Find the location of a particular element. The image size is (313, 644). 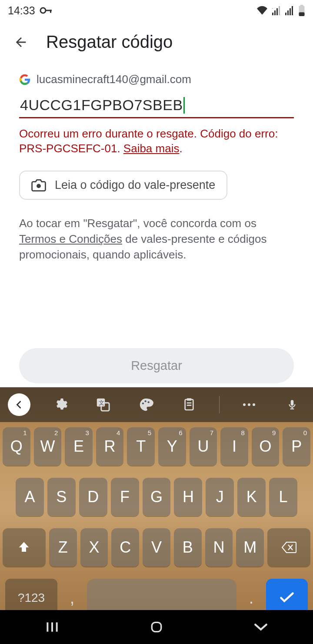

keyboard-mic-button is located at coordinates (292, 405).